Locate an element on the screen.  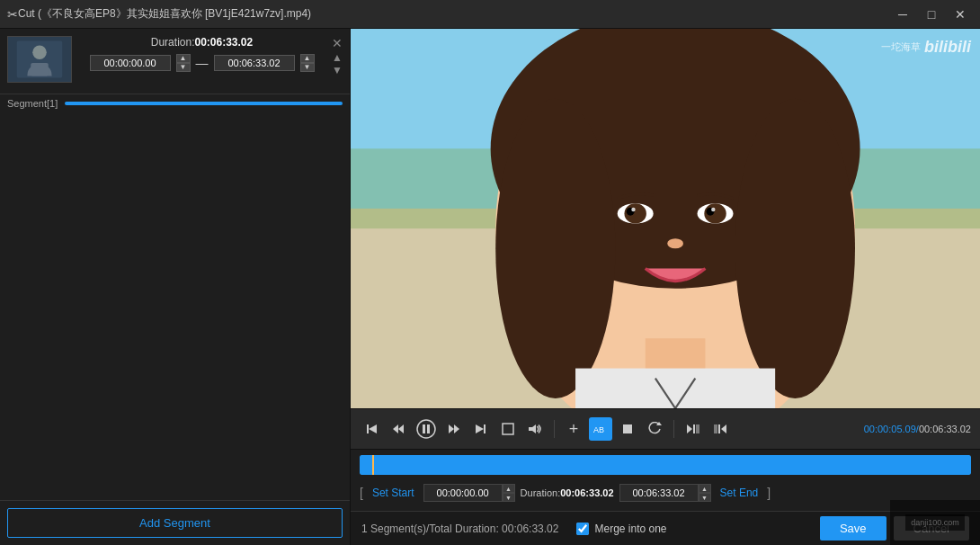
end-time-up: ▲ is located at coordinates (307, 58).